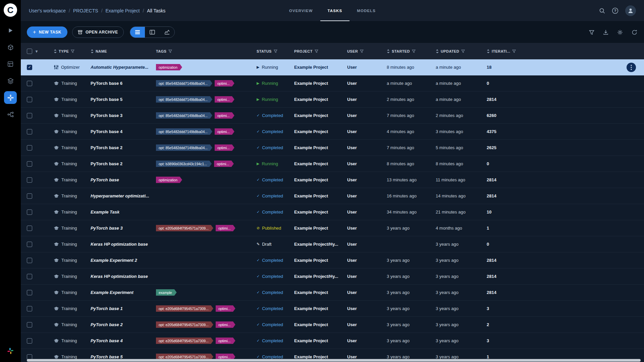  Describe the element at coordinates (10, 31) in the screenshot. I see `sidebar-item-getting-started` at that location.